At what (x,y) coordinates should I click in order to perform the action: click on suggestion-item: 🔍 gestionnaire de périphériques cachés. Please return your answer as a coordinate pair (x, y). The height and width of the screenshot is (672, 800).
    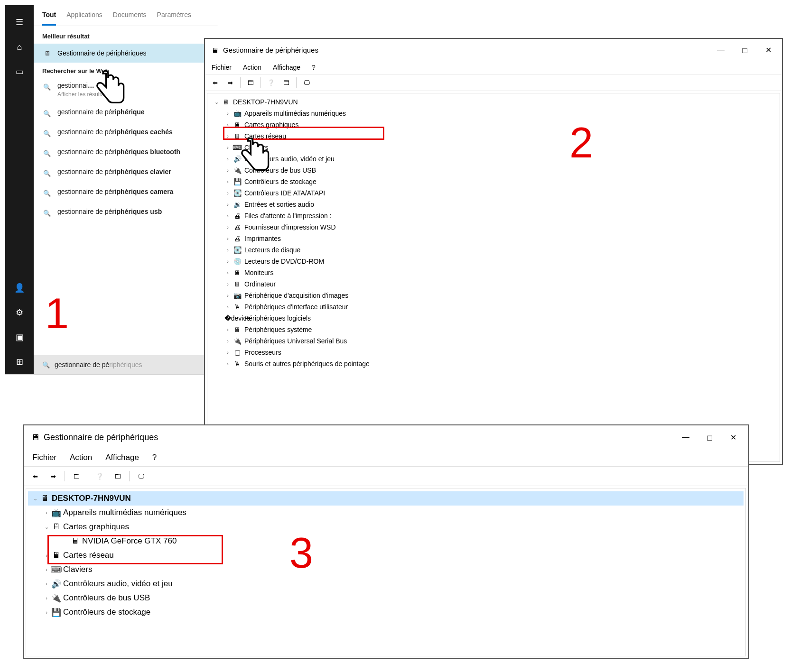
    Looking at the image, I should click on (126, 133).